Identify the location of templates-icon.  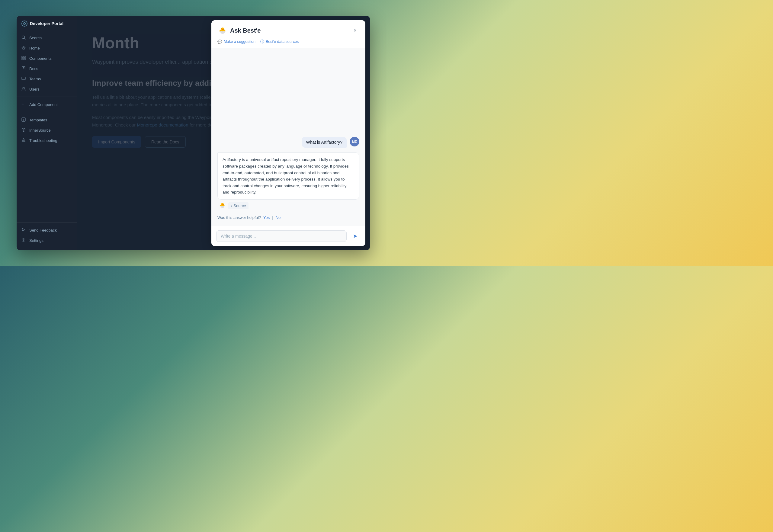
(24, 120).